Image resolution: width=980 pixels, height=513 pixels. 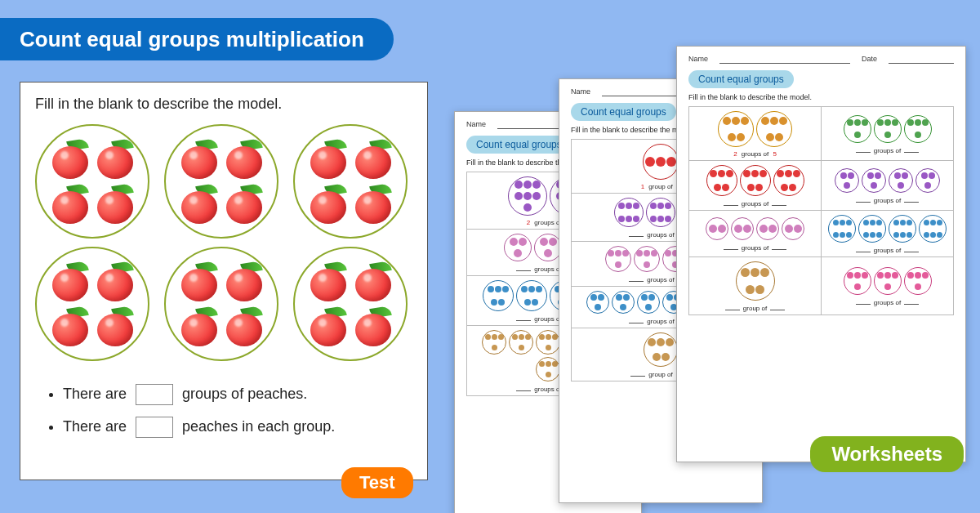 I want to click on text: peaches in each group., so click(x=258, y=426).